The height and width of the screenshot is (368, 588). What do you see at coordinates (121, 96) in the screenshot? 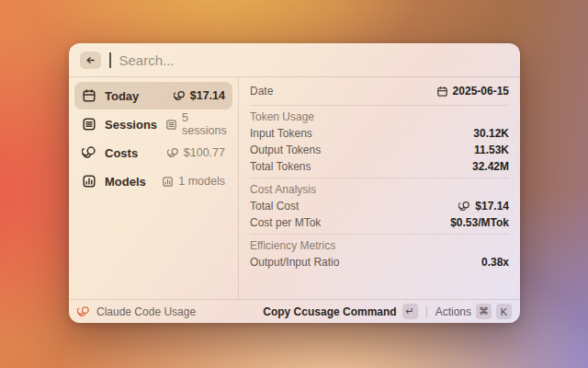
I see `sidebar-item-label: Today` at bounding box center [121, 96].